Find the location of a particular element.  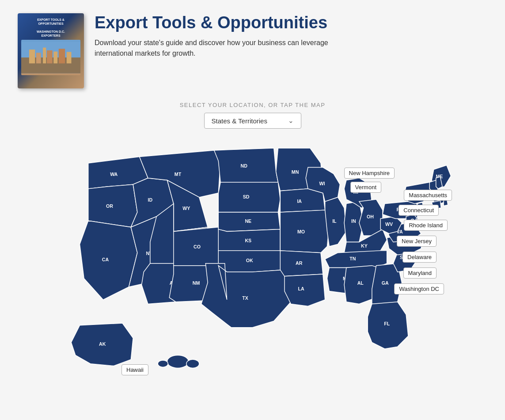

state-hi3 is located at coordinates (163, 363).